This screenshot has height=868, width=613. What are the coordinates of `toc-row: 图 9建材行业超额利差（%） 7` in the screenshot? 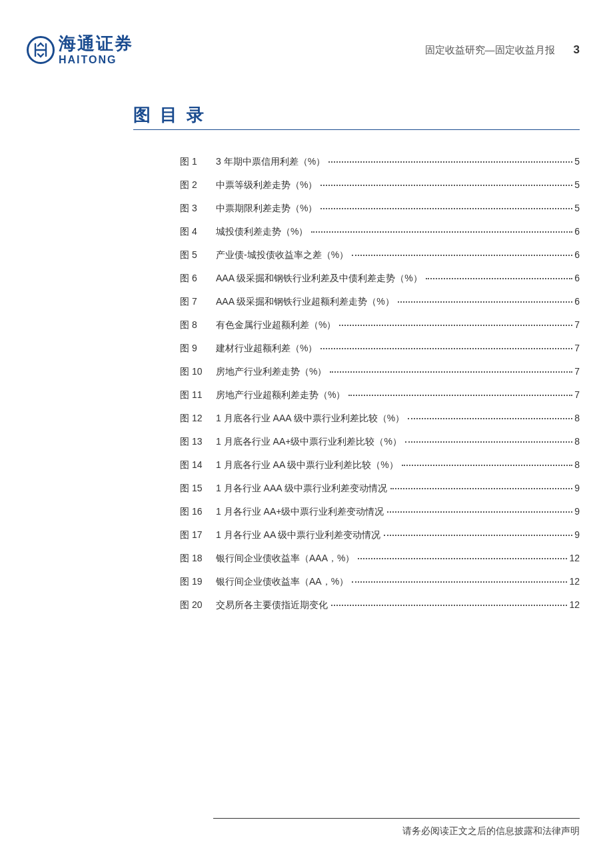 It's located at (380, 348).